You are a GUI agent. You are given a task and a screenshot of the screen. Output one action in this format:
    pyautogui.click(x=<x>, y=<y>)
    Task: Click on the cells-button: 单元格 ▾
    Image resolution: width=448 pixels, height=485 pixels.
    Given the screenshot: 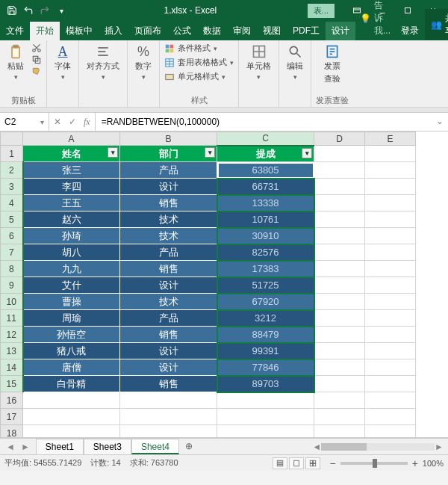 What is the action you would take?
    pyautogui.click(x=258, y=63)
    